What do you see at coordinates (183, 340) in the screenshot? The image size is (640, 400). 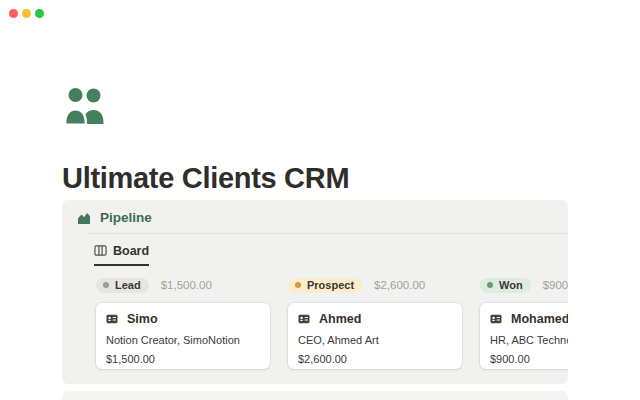 I see `card-subtitle: Notion Creator, SimoNotion` at bounding box center [183, 340].